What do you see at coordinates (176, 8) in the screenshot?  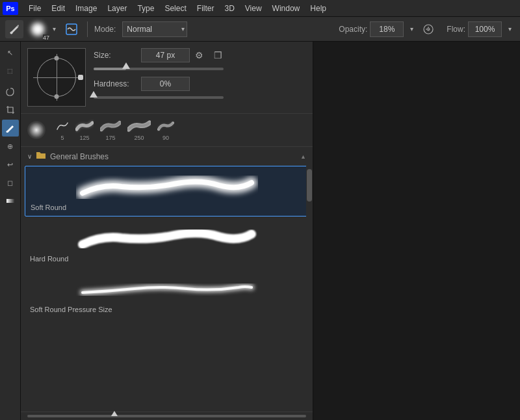 I see `menu-select: Select` at bounding box center [176, 8].